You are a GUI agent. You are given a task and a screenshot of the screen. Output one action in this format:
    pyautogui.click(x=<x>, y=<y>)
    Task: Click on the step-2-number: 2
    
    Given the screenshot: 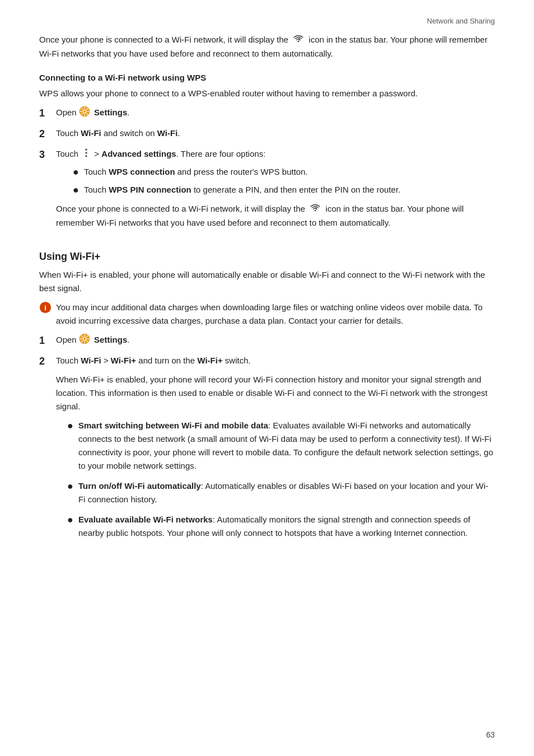 What is the action you would take?
    pyautogui.click(x=45, y=134)
    